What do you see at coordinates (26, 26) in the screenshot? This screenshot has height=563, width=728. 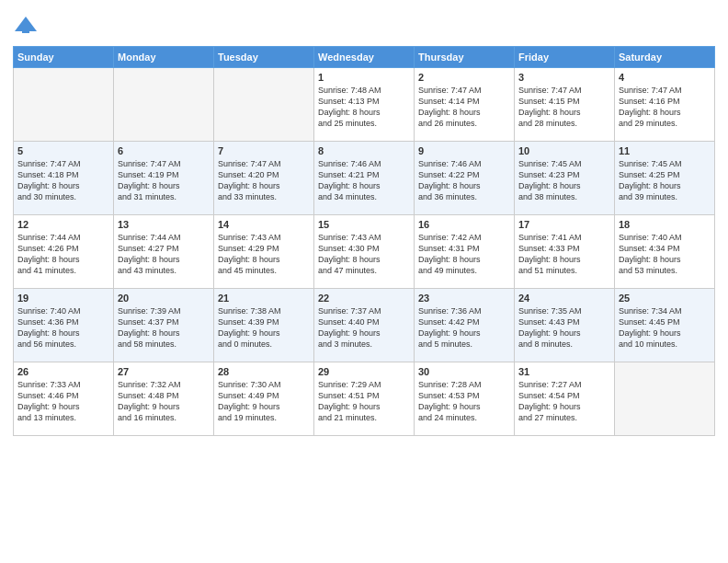 I see `logo-icon` at bounding box center [26, 26].